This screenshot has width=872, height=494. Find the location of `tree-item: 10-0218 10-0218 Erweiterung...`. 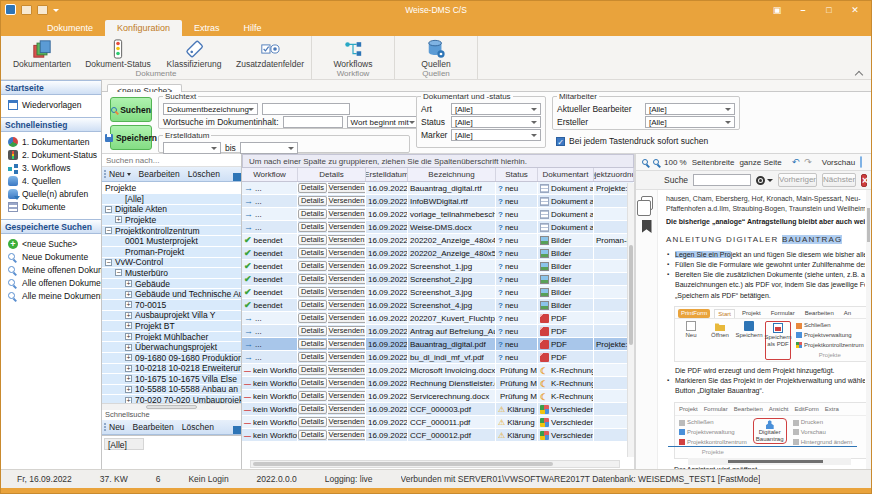

tree-item: 10-0218 10-0218 Erweiterung... is located at coordinates (172, 370).